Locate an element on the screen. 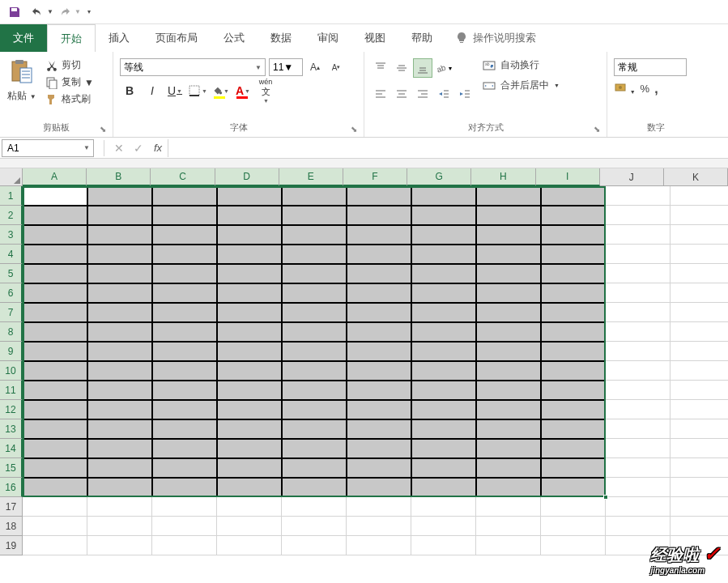 Image resolution: width=728 pixels, height=583 pixels. cell-G19 is located at coordinates (444, 546).